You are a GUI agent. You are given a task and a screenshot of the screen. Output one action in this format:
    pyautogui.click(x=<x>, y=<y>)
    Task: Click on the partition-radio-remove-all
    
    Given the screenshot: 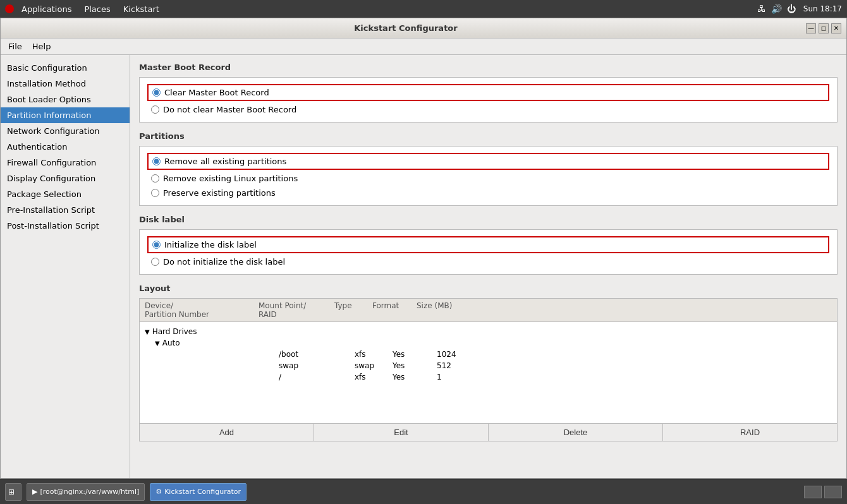 What is the action you would take?
    pyautogui.click(x=157, y=162)
    